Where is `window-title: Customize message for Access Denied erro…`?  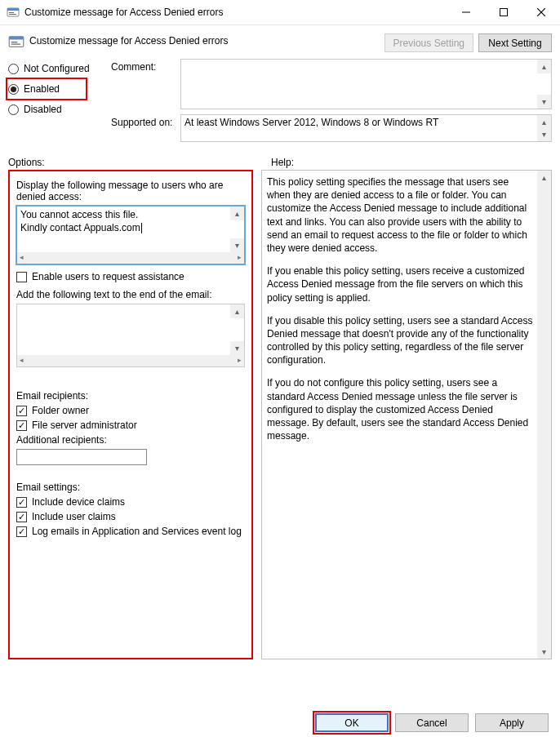 window-title: Customize message for Access Denied erro… is located at coordinates (236, 12).